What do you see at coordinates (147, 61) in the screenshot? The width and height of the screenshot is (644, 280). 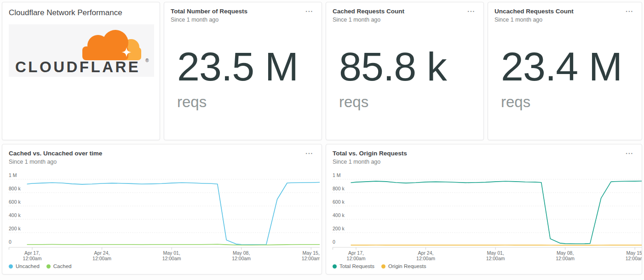 I see `registered-mark: ®` at bounding box center [147, 61].